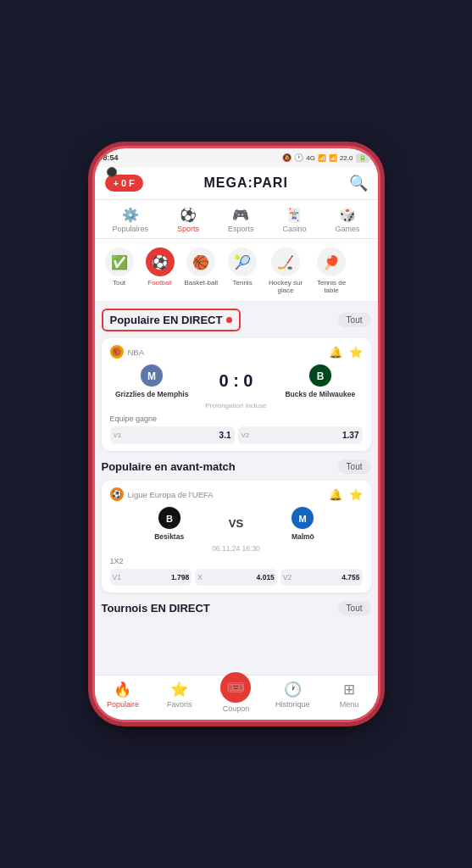 Image resolution: width=472 pixels, height=868 pixels. I want to click on europa-league-name: Ligue Europa de l'UEFA, so click(171, 495).